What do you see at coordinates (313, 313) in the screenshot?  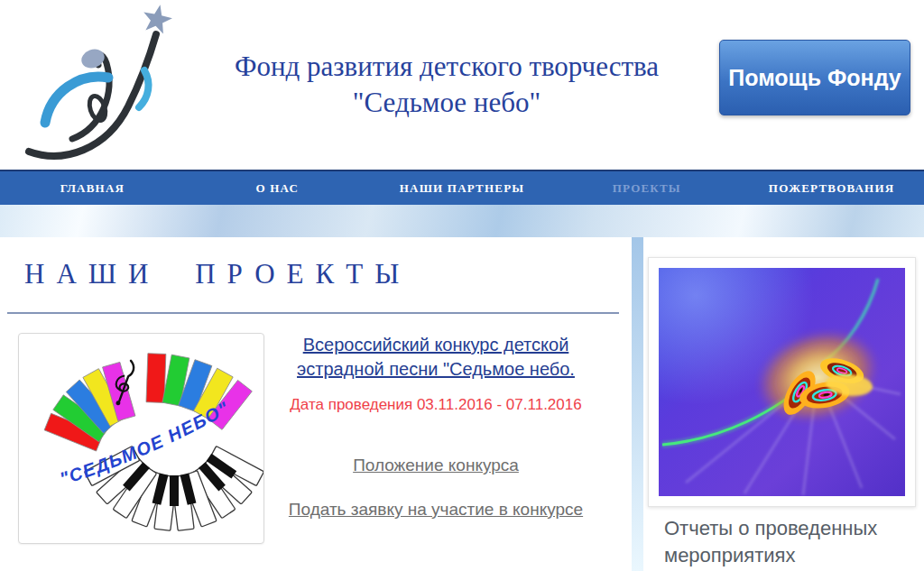 I see `section-divider` at bounding box center [313, 313].